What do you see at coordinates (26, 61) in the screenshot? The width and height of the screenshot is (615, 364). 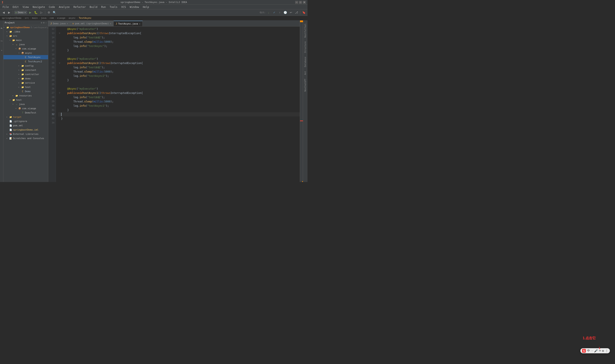 I see `tree-testasync2: C TestAsync2` at bounding box center [26, 61].